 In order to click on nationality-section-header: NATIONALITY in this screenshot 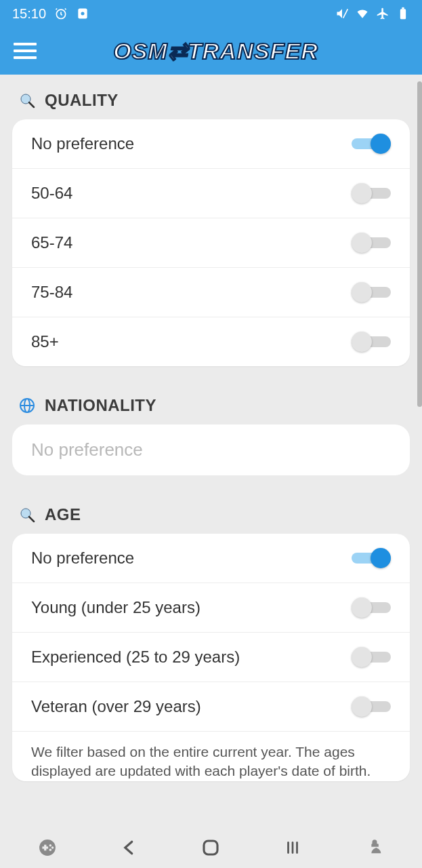, I will do `click(211, 395)`.